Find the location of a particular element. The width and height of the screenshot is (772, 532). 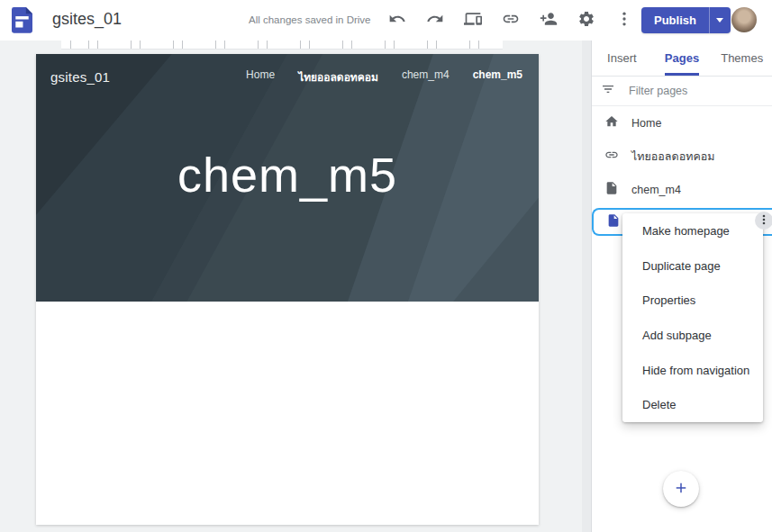

home-icon is located at coordinates (612, 123).